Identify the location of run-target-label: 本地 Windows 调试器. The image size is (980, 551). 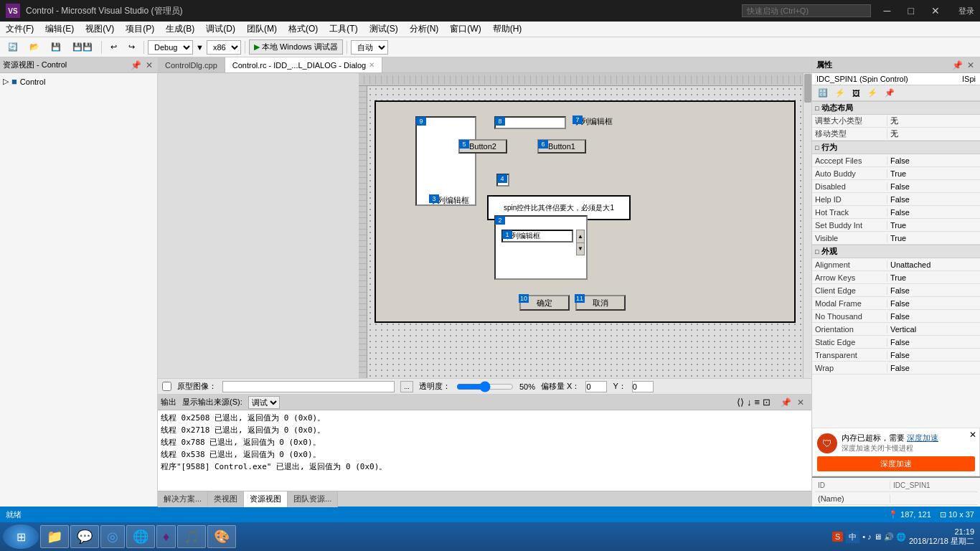
(300, 47).